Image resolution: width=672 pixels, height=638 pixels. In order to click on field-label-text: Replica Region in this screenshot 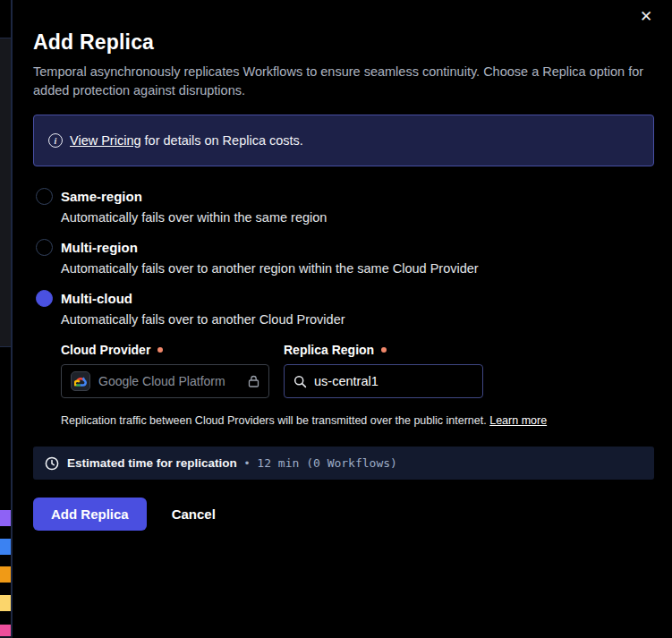, I will do `click(329, 350)`.